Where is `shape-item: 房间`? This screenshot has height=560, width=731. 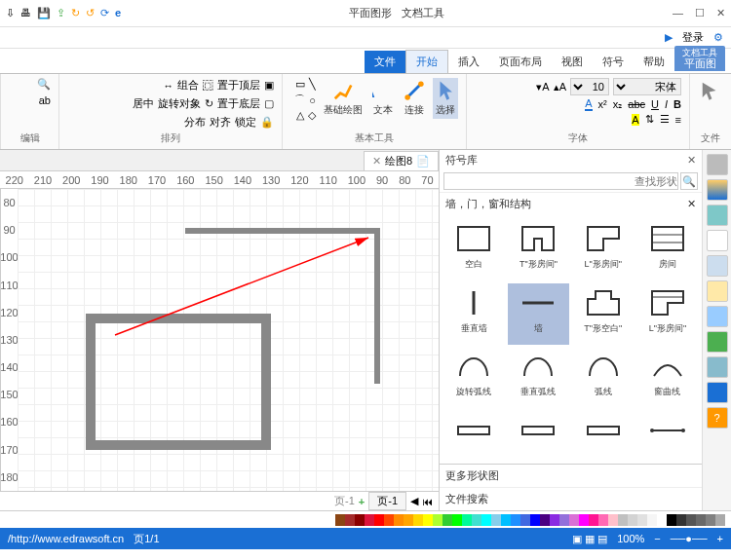 shape-item: 房间 is located at coordinates (668, 250).